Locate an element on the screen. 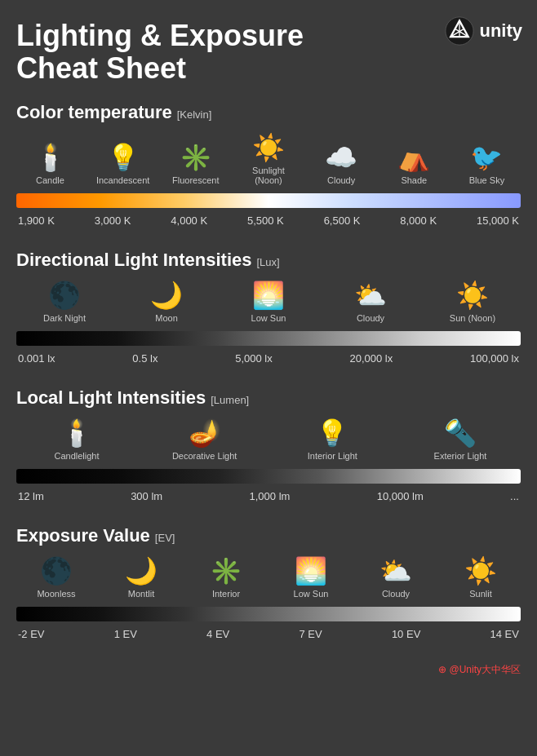 This screenshot has width=537, height=756. color-temp-icons: 🕯️ Candle 💡 Incandescent ✳️ Fluorescent … is located at coordinates (268, 160).